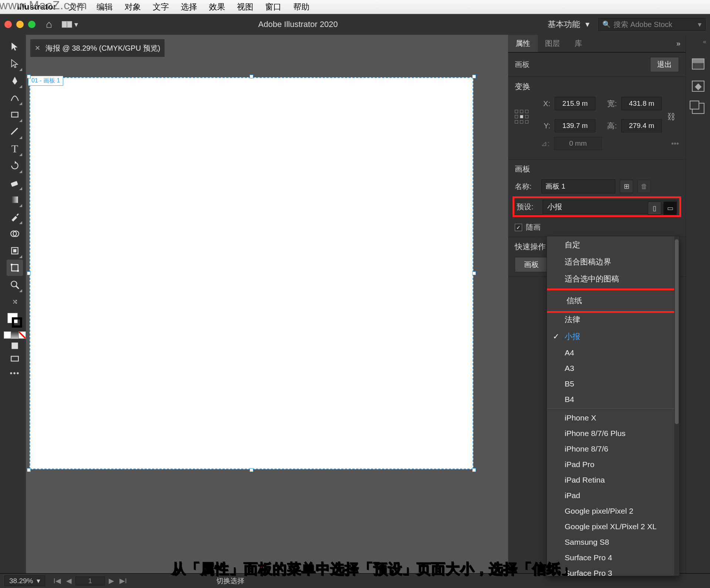 The image size is (710, 588). What do you see at coordinates (613, 280) in the screenshot?
I see `preset-option: 适合选中的图稿` at bounding box center [613, 280].